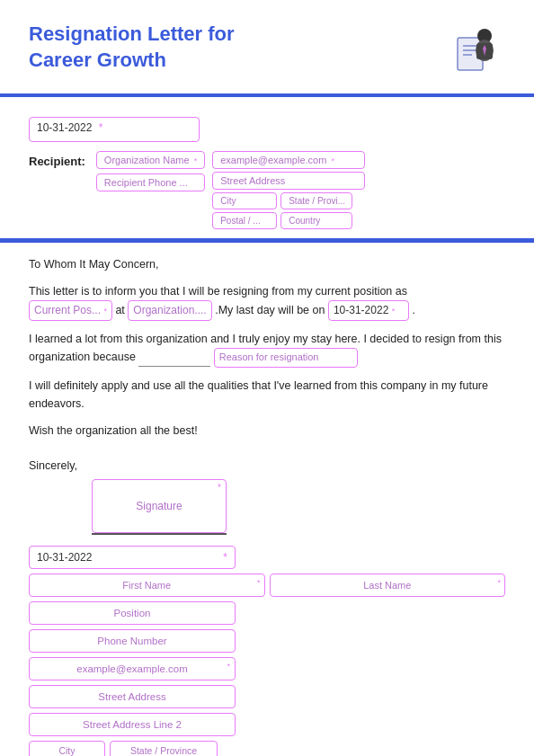  I want to click on recipient-state-field: State / Provi..., so click(316, 201).